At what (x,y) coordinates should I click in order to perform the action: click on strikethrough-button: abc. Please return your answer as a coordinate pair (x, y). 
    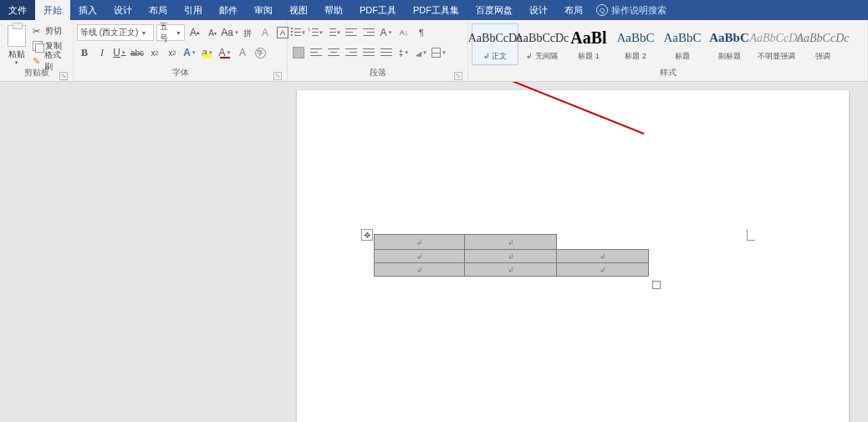
    Looking at the image, I should click on (137, 53).